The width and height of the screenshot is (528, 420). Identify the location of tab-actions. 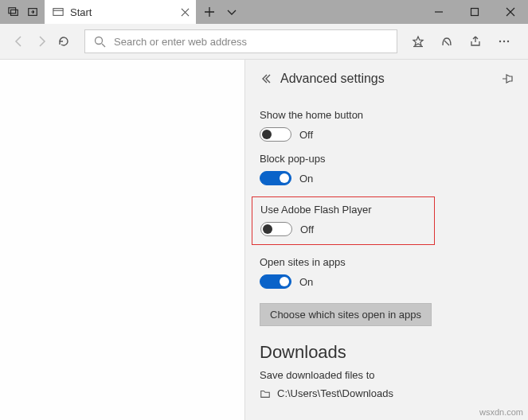
(221, 12).